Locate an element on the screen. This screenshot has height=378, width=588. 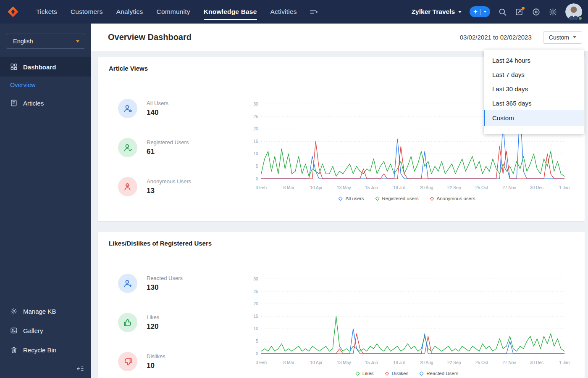
legend-registered-users: Registered users is located at coordinates (397, 198).